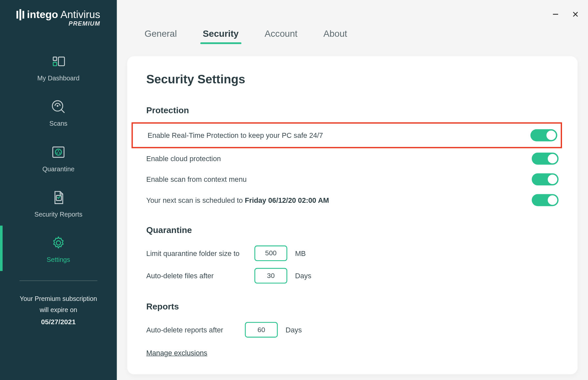 The width and height of the screenshot is (588, 380). Describe the element at coordinates (544, 135) in the screenshot. I see `toggle-realtime-protection` at that location.